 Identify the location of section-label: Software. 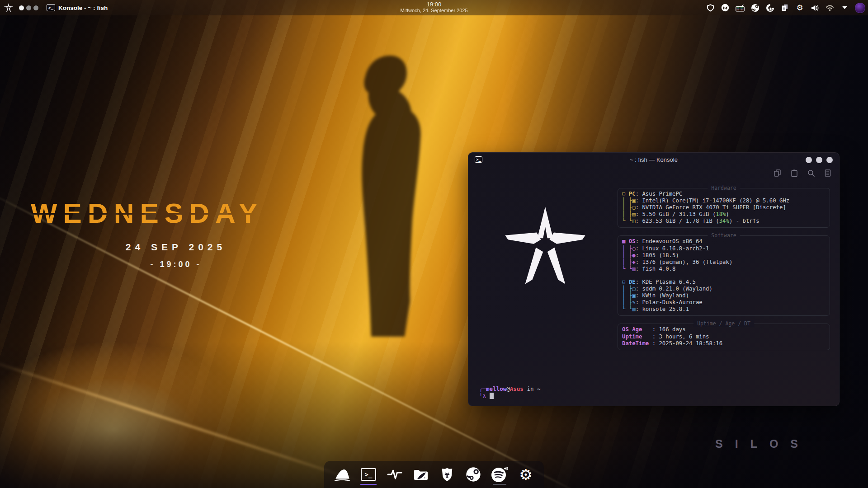
(723, 235).